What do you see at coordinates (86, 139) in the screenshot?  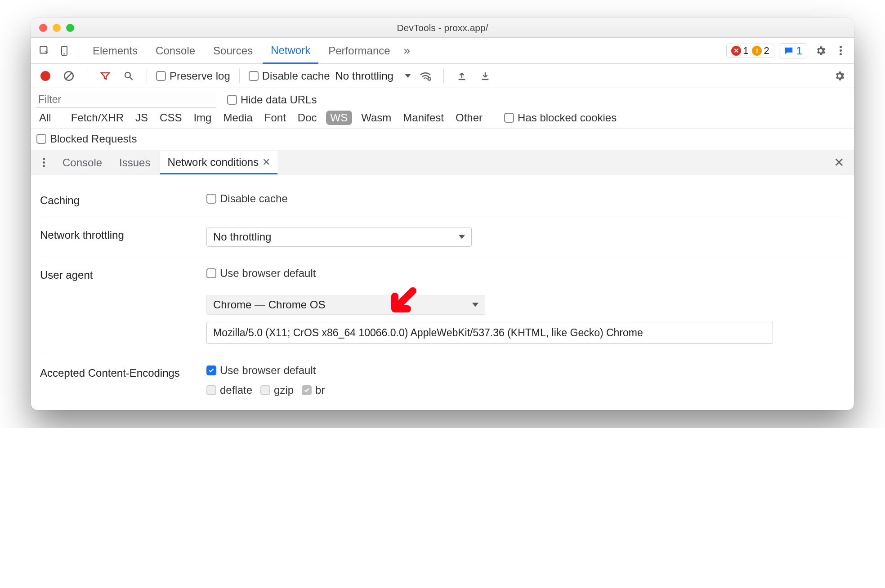 I see `blocked-requests-checkbox: Blocked Requests` at bounding box center [86, 139].